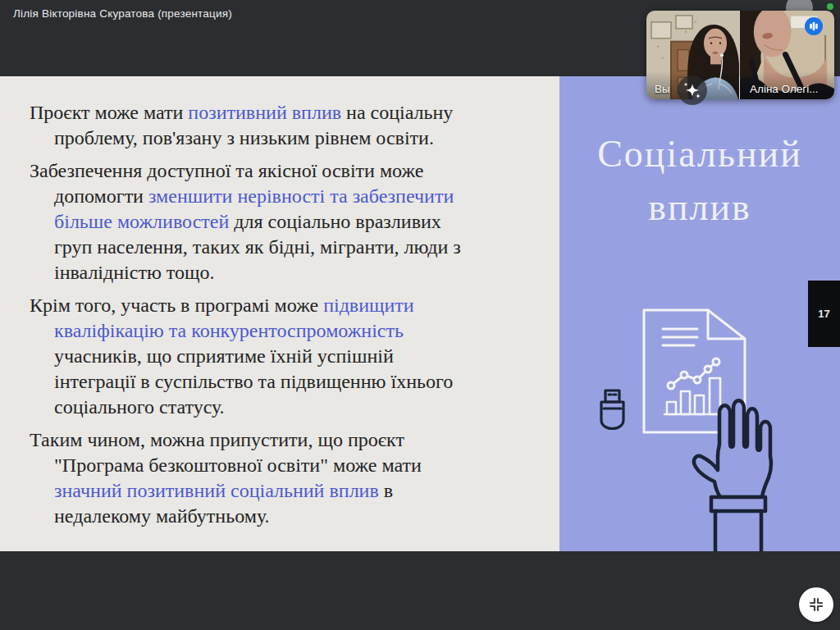  What do you see at coordinates (294, 221) in the screenshot?
I see `slide-paragraph: Забезпечення доступної та якісної освіти…` at bounding box center [294, 221].